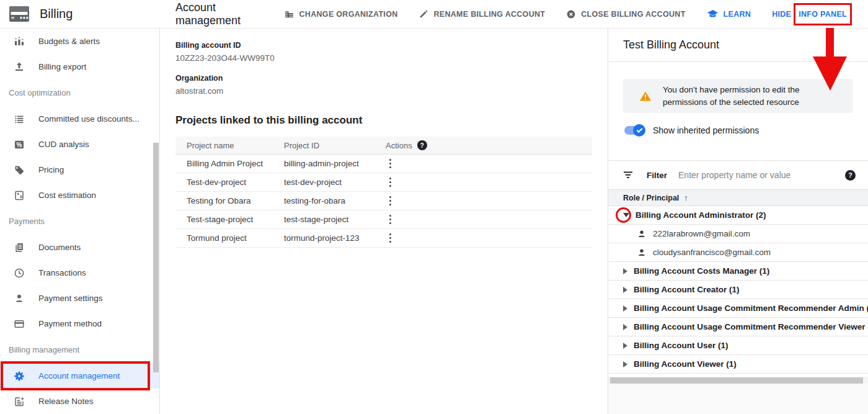 This screenshot has width=868, height=414. What do you see at coordinates (761, 175) in the screenshot?
I see `filter-input` at bounding box center [761, 175].